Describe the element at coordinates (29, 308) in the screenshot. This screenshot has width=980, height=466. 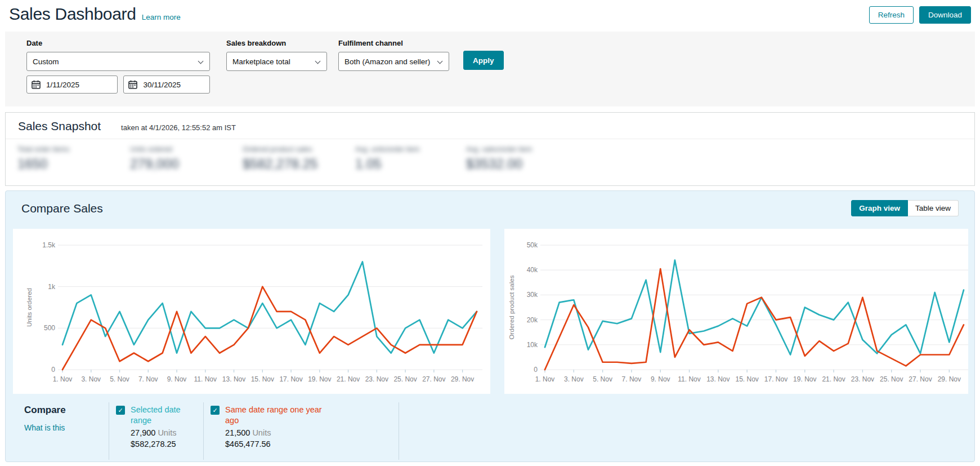
I see `y-axis-label: Units ordered` at that location.